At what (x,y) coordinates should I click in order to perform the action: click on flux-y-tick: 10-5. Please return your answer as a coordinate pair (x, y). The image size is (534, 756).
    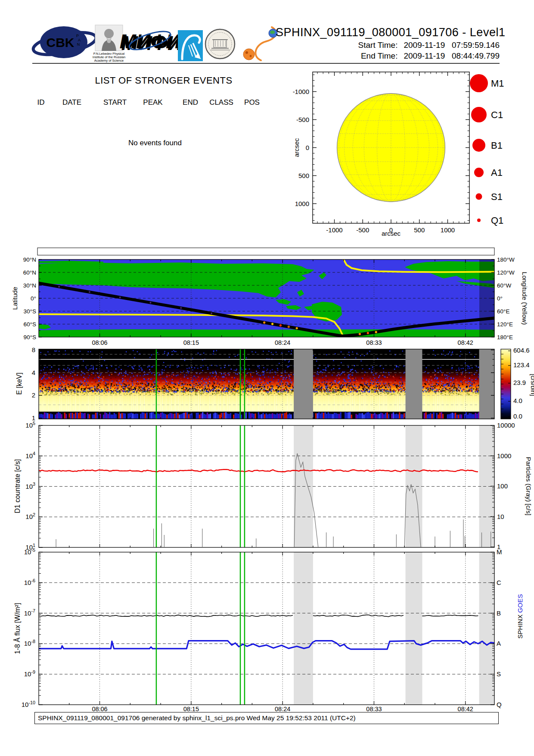
    Looking at the image, I should click on (30, 552).